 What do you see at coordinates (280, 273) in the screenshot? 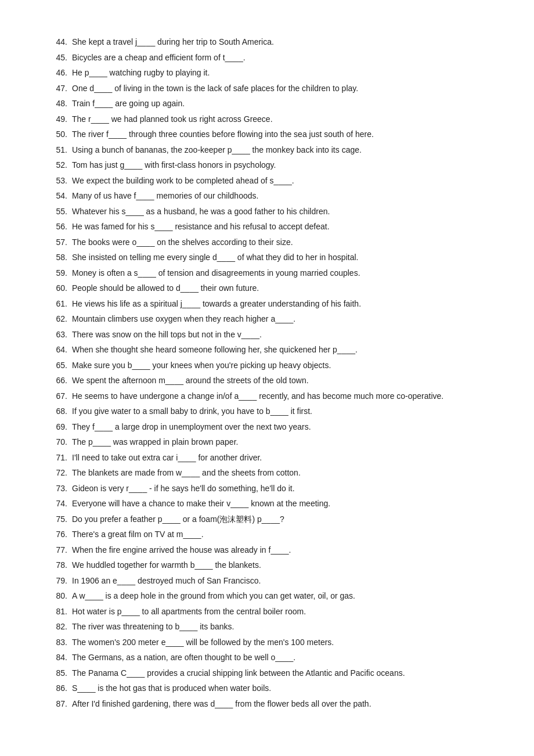
I see `question-text: Money is often a s____ of tension and di…` at bounding box center [280, 273].